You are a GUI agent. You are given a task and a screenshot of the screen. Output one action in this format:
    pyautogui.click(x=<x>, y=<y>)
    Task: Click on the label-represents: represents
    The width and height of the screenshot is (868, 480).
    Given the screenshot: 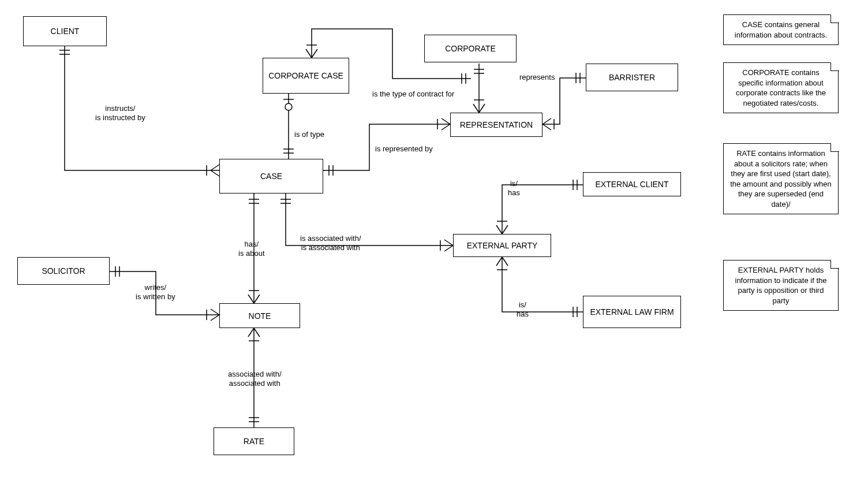 What is the action you would take?
    pyautogui.click(x=537, y=77)
    